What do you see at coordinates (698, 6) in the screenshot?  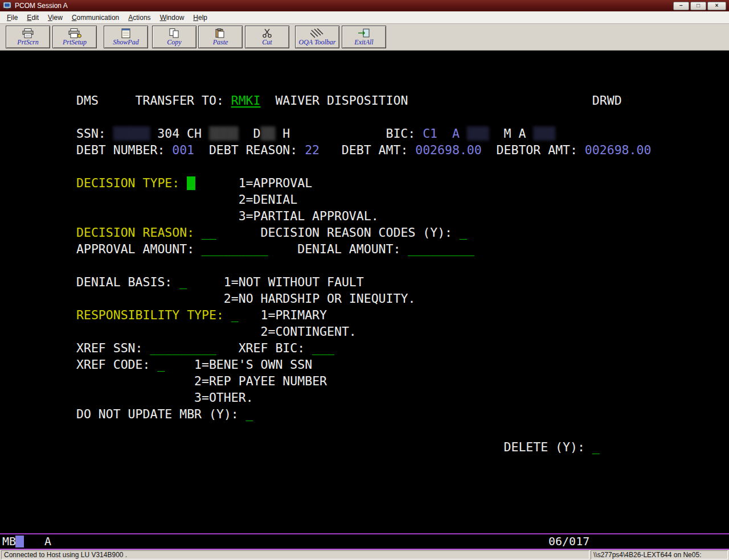 I see `maximize-button: □` at bounding box center [698, 6].